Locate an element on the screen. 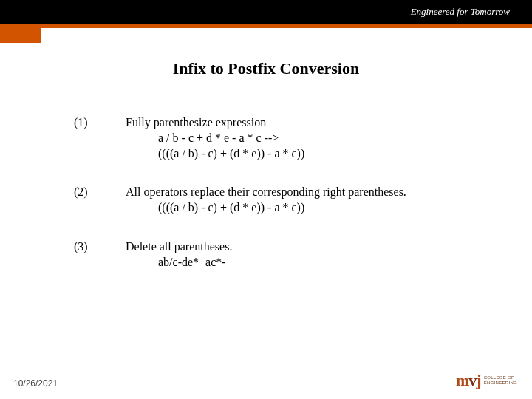 The width and height of the screenshot is (532, 399). orange-bar is located at coordinates (266, 26).